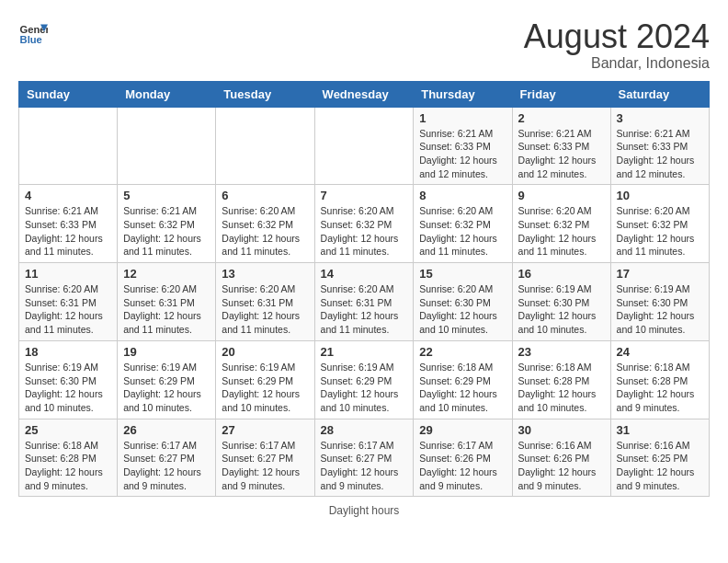 This screenshot has width=728, height=563. What do you see at coordinates (660, 431) in the screenshot?
I see `day-number: 31` at bounding box center [660, 431].